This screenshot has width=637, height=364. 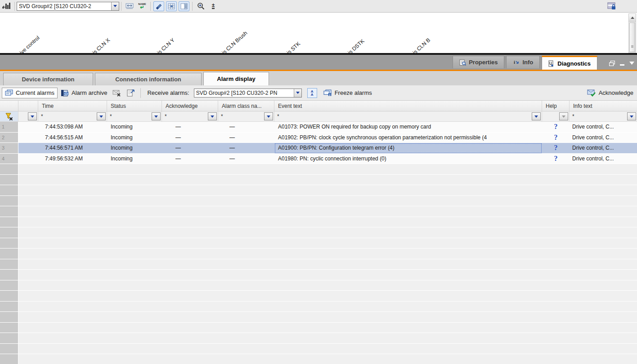 I want to click on filter-alarm-class: *, so click(x=247, y=116).